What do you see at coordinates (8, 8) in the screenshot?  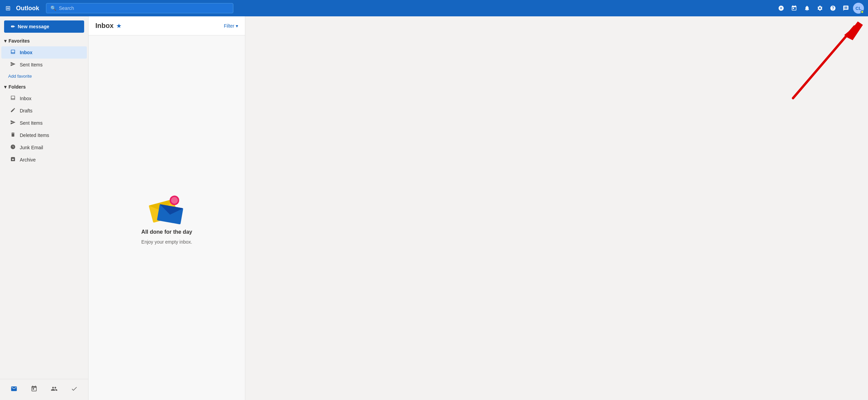 I see `grid-icon: ⊞` at bounding box center [8, 8].